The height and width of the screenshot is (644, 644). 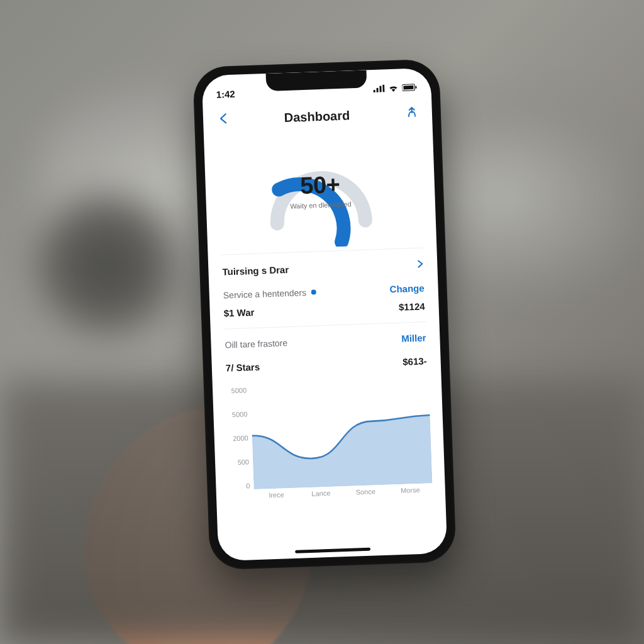 What do you see at coordinates (314, 292) in the screenshot?
I see `status-dot-icon` at bounding box center [314, 292].